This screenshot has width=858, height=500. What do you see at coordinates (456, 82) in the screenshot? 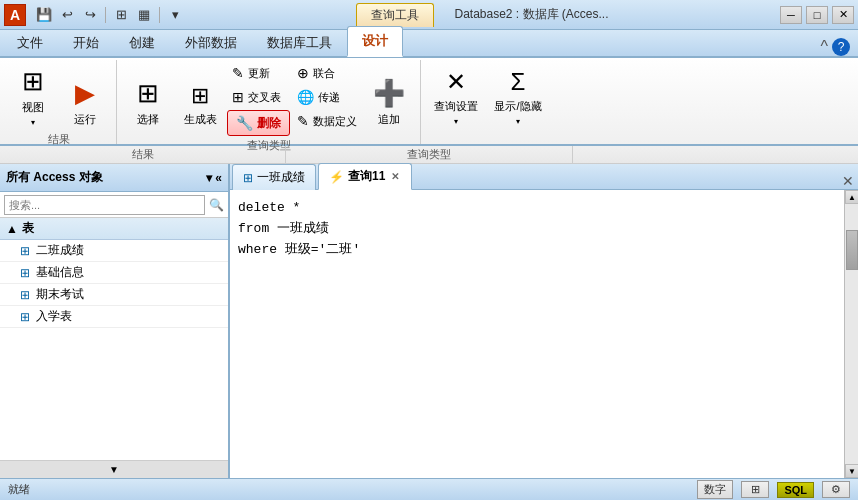
I see `query-settings-icon: ✕` at bounding box center [456, 82].